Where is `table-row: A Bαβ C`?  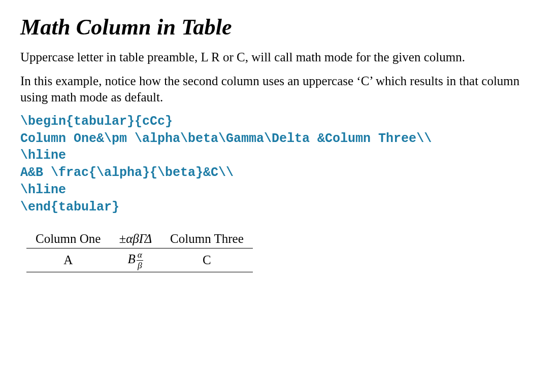 table-row: A Bαβ C is located at coordinates (140, 261).